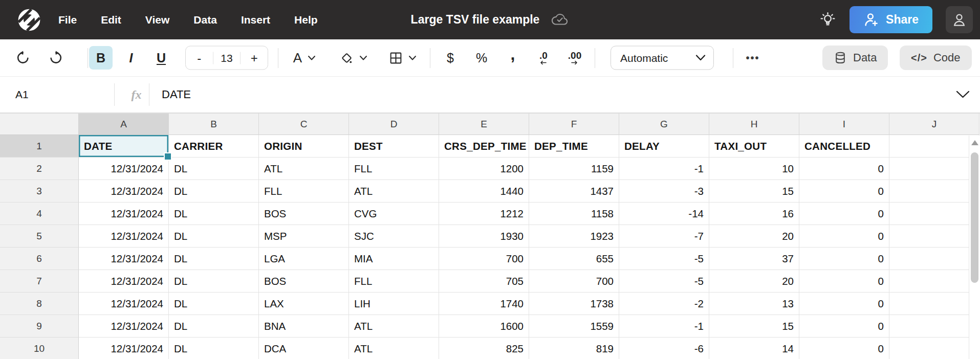 This screenshot has width=980, height=359. I want to click on cell-E1: CRS_DEP_TIME, so click(484, 146).